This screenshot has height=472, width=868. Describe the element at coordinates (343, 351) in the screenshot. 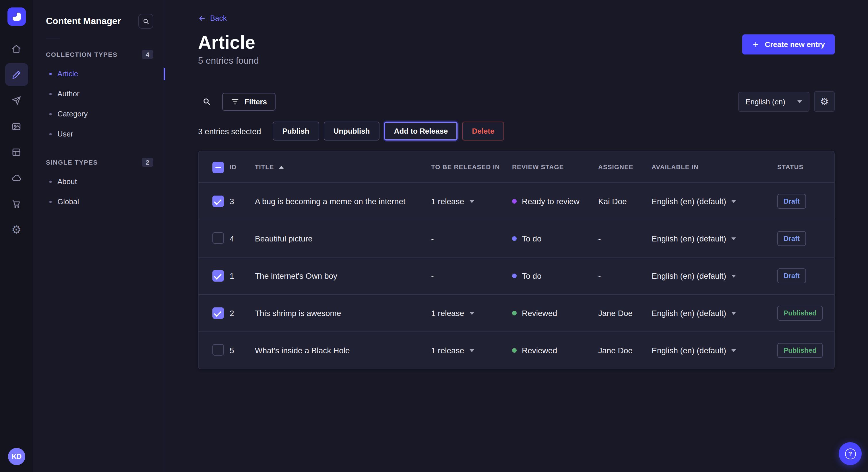

I see `cell-title: What's inside a Black Hole` at that location.